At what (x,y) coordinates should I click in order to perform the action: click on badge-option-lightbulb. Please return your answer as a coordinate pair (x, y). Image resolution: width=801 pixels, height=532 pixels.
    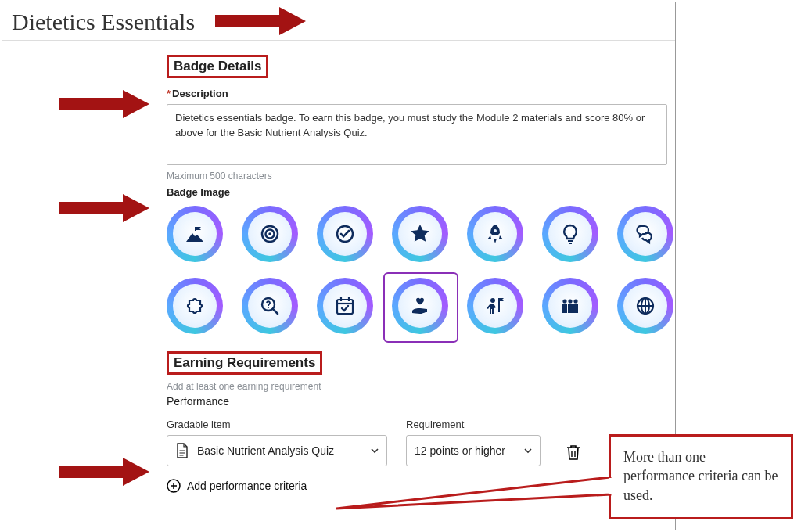
    Looking at the image, I should click on (570, 234).